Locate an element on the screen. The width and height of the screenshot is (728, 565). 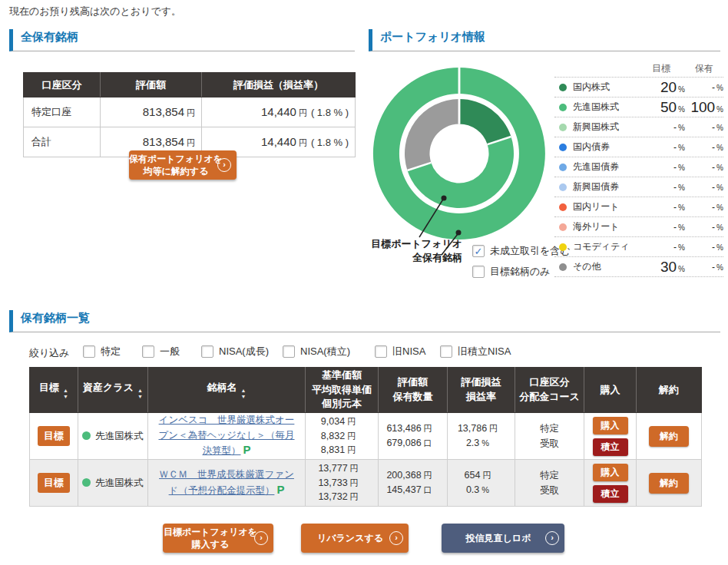
donut-segment-inner is located at coordinates (432, 135).